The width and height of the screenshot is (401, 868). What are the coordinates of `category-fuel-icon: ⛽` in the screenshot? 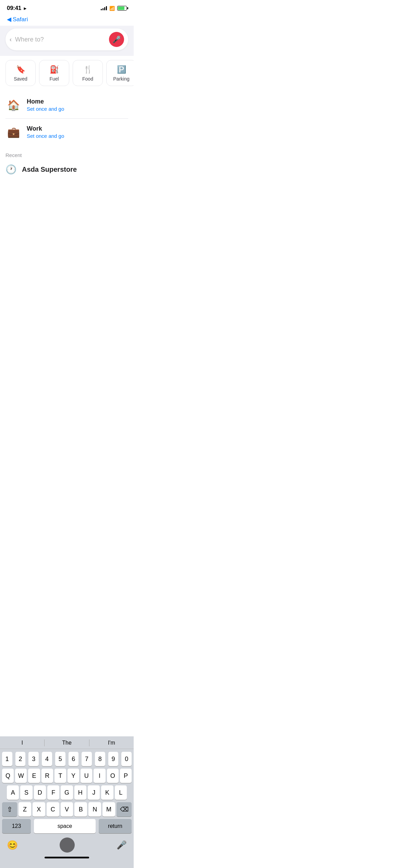 It's located at (54, 70).